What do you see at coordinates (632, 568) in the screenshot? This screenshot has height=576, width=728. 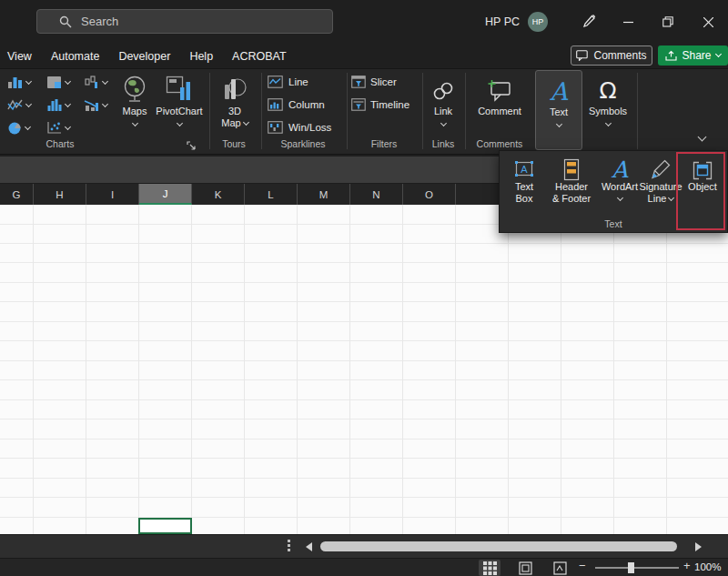 I see `zoom-slider-handle` at bounding box center [632, 568].